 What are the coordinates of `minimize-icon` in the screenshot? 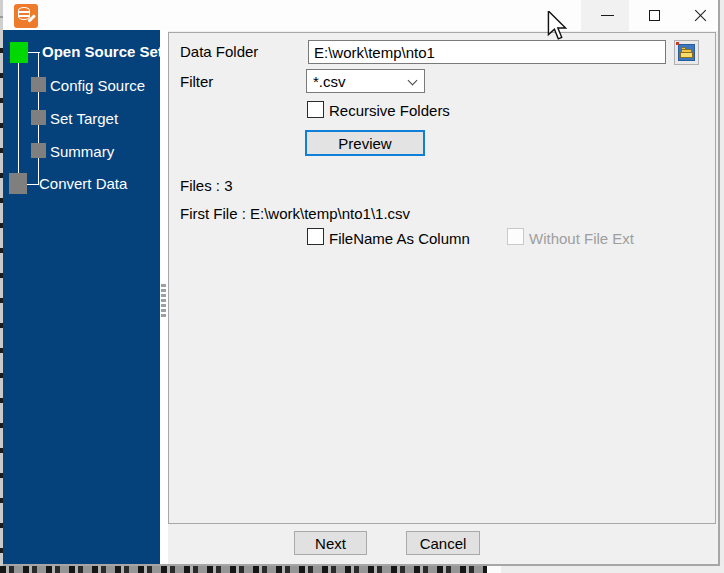 It's located at (608, 16).